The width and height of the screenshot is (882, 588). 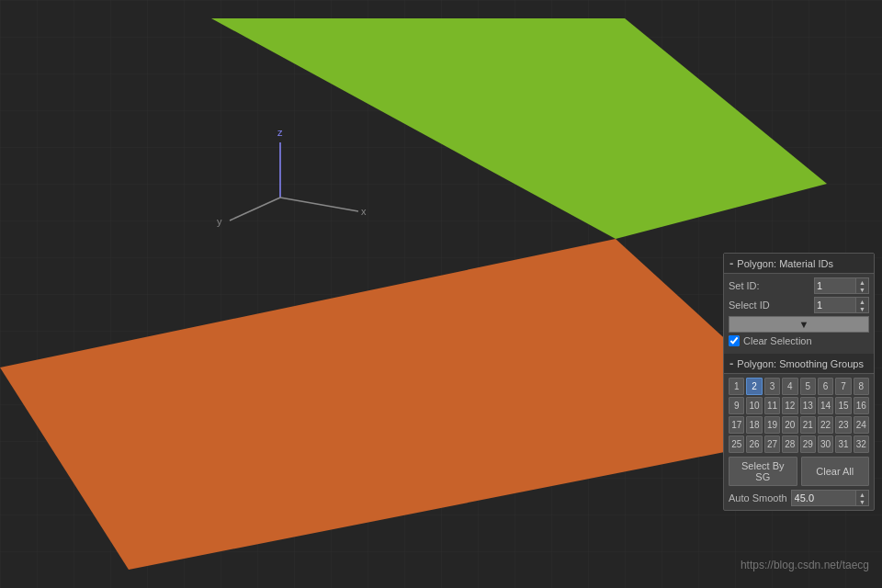 What do you see at coordinates (825, 445) in the screenshot?
I see `sg-button-30: 30` at bounding box center [825, 445].